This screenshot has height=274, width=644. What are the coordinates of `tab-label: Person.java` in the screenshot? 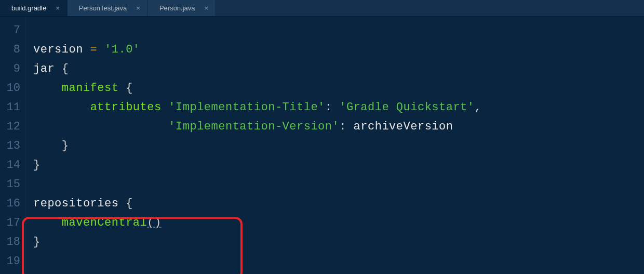 It's located at (178, 8).